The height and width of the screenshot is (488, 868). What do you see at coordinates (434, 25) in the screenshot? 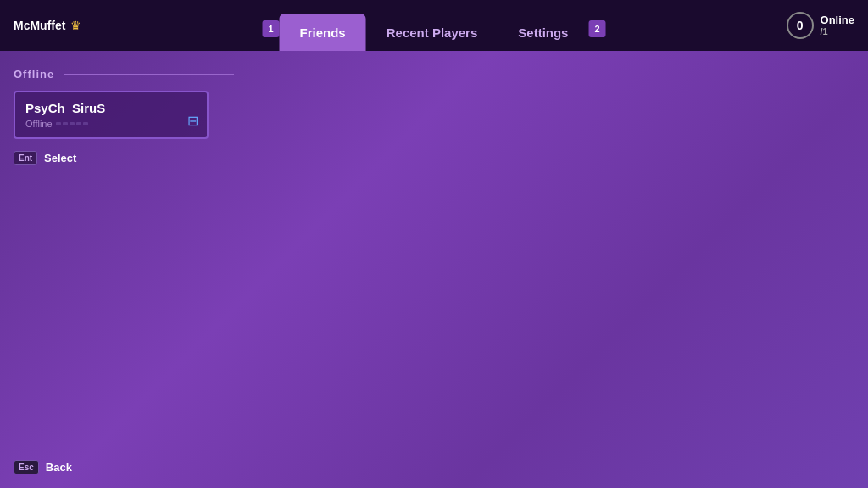
I see `header-bar: McMuffet ♛ 1 Friends Recent Players Sett…` at bounding box center [434, 25].